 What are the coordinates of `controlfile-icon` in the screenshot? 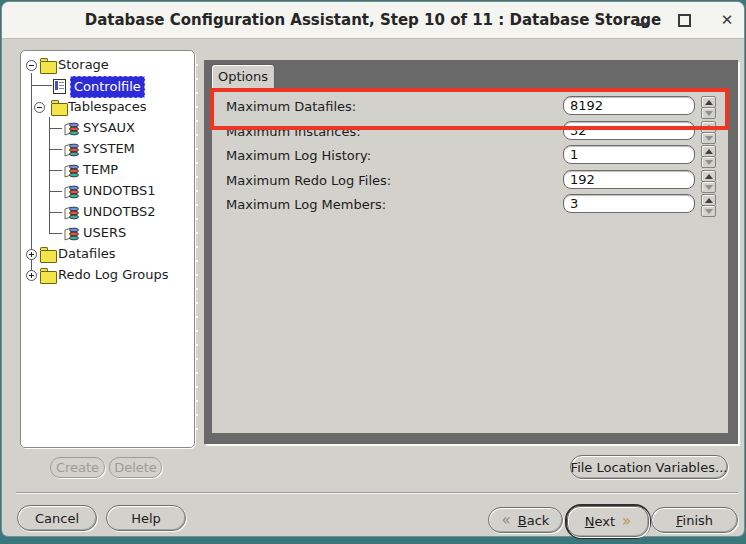 It's located at (60, 86).